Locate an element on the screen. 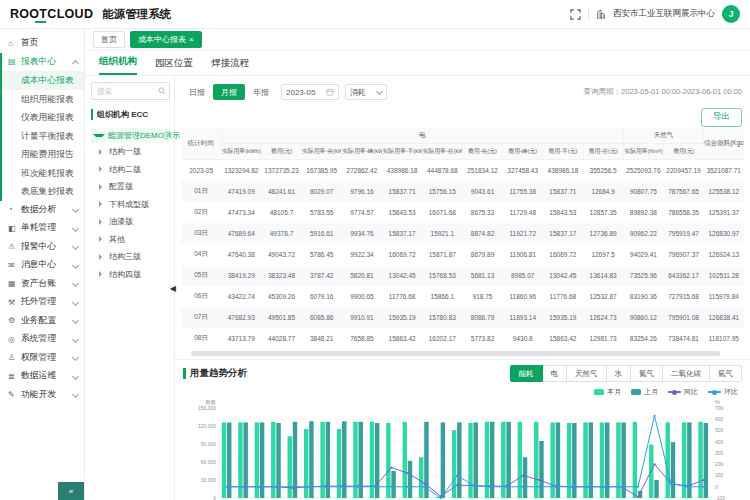 The height and width of the screenshot is (500, 750). sidebar-item-6: ▦资产台账 is located at coordinates (42, 284).